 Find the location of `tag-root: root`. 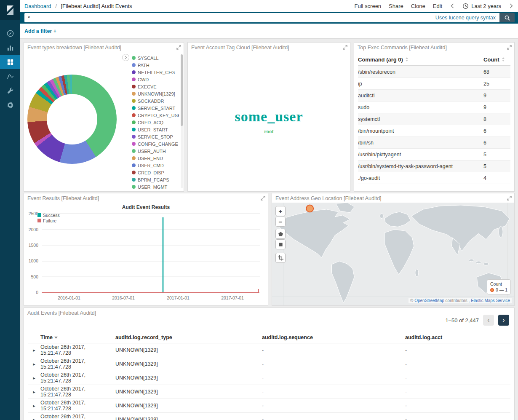

tag-root: root is located at coordinates (269, 131).